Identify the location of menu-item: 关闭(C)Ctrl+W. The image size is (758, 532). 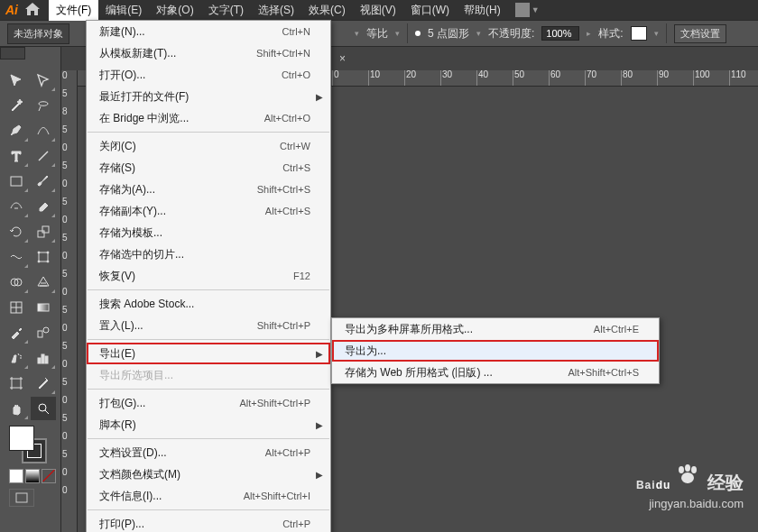
(208, 146).